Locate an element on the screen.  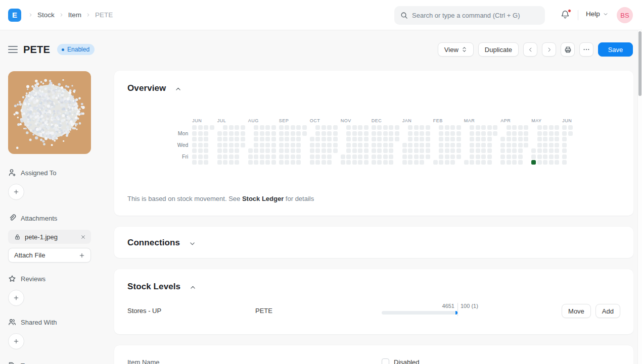
paperclip-icon is located at coordinates (12, 218).